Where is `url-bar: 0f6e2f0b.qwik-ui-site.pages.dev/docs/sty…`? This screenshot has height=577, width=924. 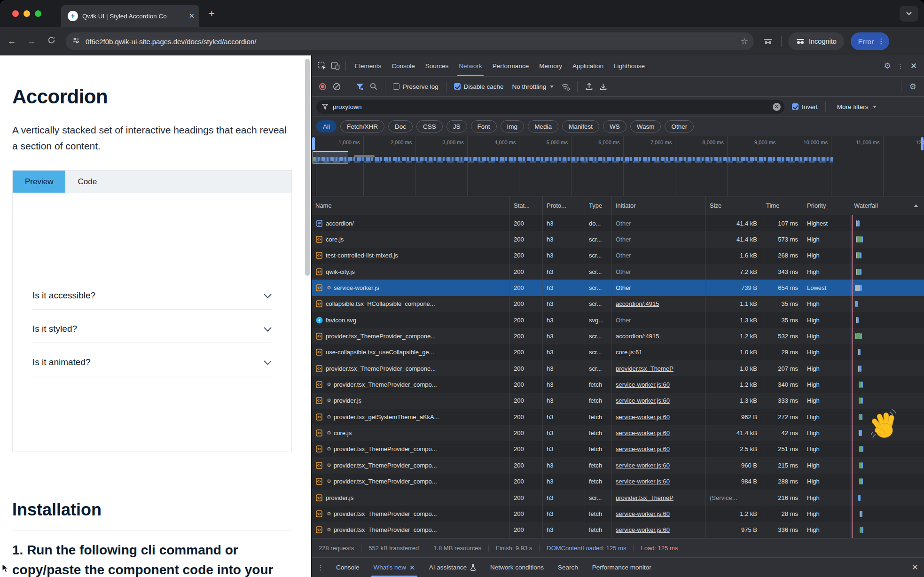
url-bar: 0f6e2f0b.qwik-ui-site.pages.dev/docs/sty… is located at coordinates (410, 41).